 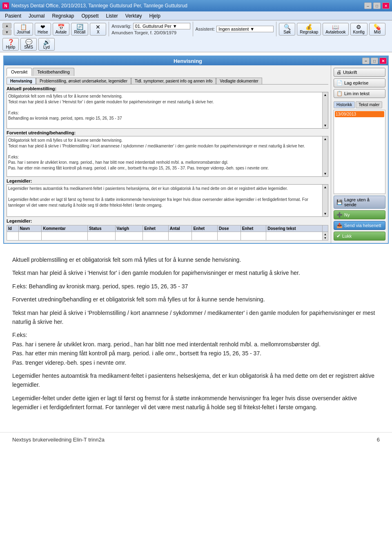 What do you see at coordinates (162, 26) in the screenshot?
I see `ansvarlig-dropdown: 01. Guttulsrud Per ▼` at bounding box center [162, 26].